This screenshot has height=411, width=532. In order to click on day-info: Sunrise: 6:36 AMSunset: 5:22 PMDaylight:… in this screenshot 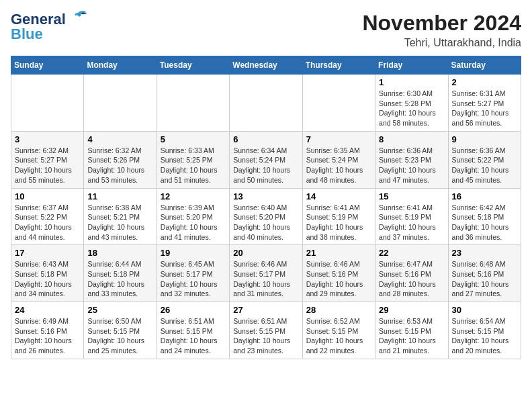, I will do `click(485, 165)`.